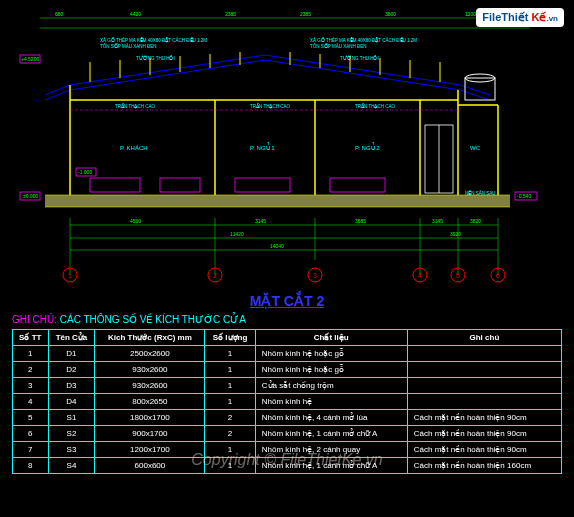 The width and height of the screenshot is (574, 517). What do you see at coordinates (476, 221) in the screenshot?
I see `svg-text: 3820` at bounding box center [476, 221].